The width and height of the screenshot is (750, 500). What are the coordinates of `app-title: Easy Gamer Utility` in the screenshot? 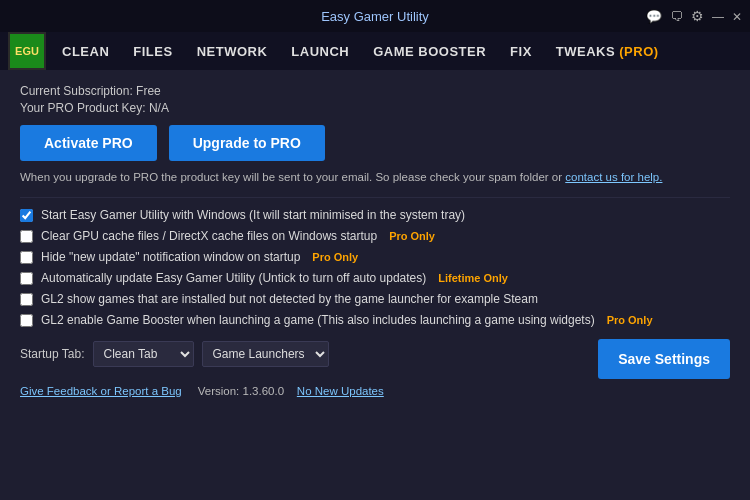 It's located at (375, 16).